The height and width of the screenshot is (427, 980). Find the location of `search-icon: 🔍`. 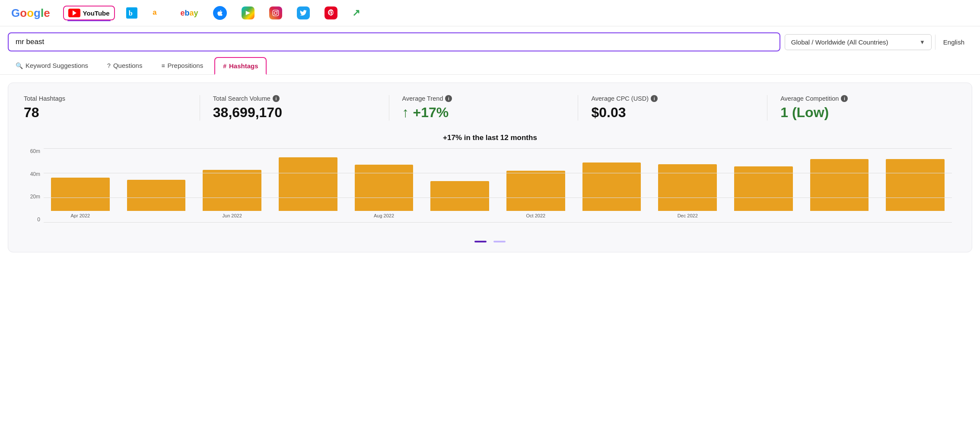

search-icon: 🔍 is located at coordinates (19, 66).